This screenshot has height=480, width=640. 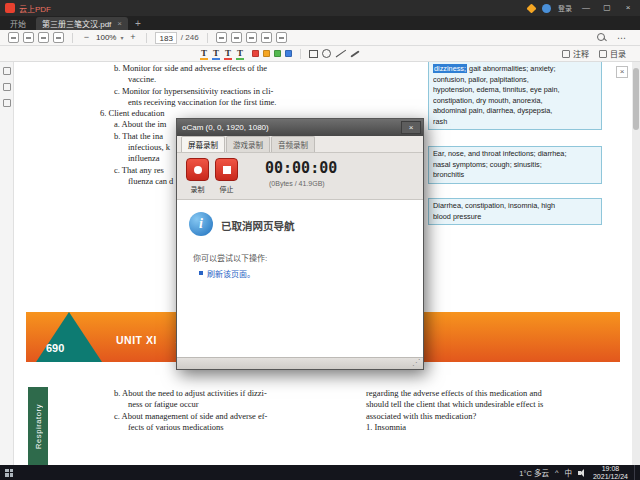 What do you see at coordinates (28, 38) in the screenshot?
I see `select-tool-icon` at bounding box center [28, 38].